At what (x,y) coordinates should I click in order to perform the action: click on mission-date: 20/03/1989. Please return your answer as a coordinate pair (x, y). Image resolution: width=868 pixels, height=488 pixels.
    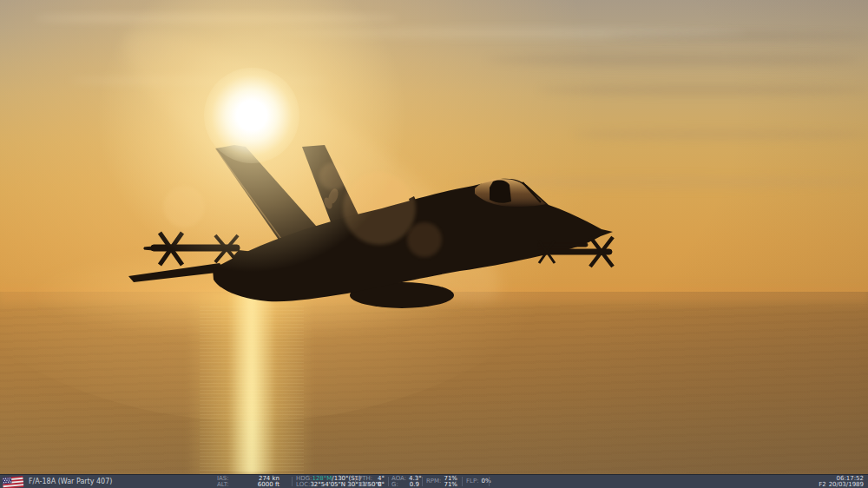
    Looking at the image, I should click on (846, 485).